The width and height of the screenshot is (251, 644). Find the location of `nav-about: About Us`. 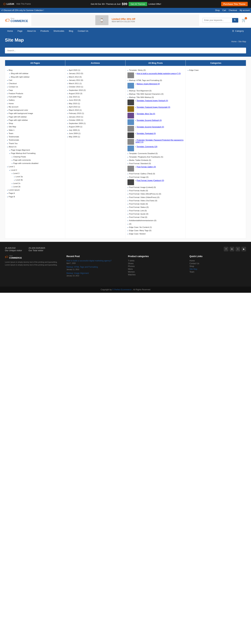

nav-about: About Us is located at coordinates (31, 31).